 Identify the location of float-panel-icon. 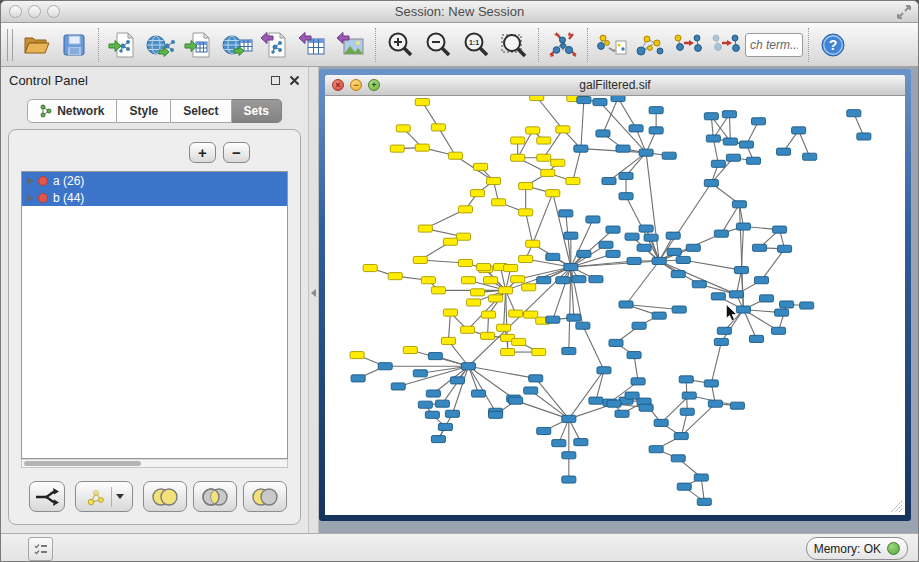
(276, 80).